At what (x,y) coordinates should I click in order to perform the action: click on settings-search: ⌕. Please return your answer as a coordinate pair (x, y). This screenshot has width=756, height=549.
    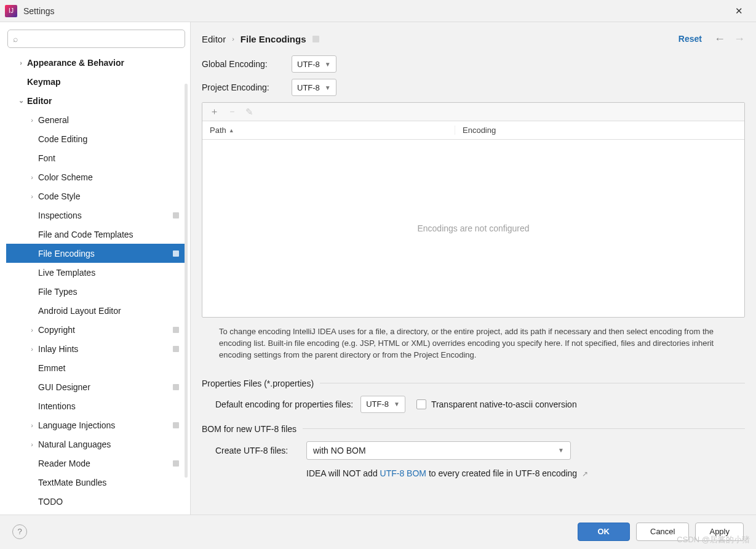
    Looking at the image, I should click on (96, 39).